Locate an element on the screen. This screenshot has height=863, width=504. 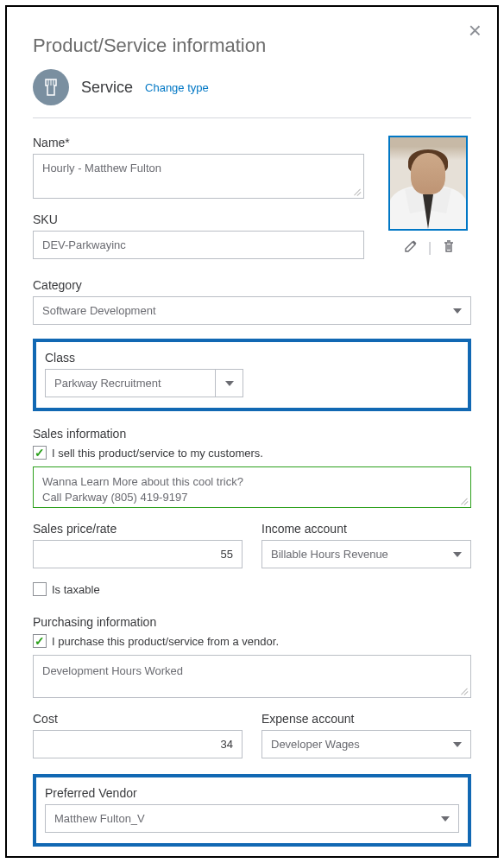
class-highlight: Class Parkway Recruitment is located at coordinates (252, 375).